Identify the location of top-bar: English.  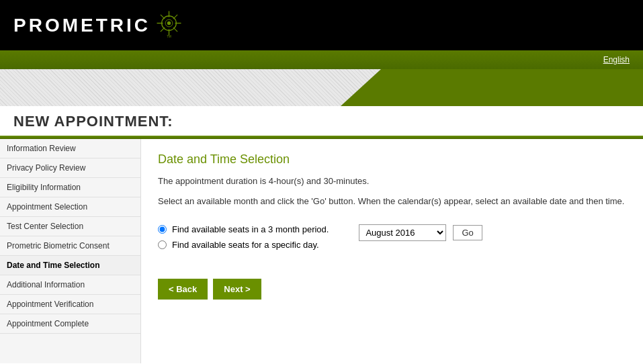
(321, 60).